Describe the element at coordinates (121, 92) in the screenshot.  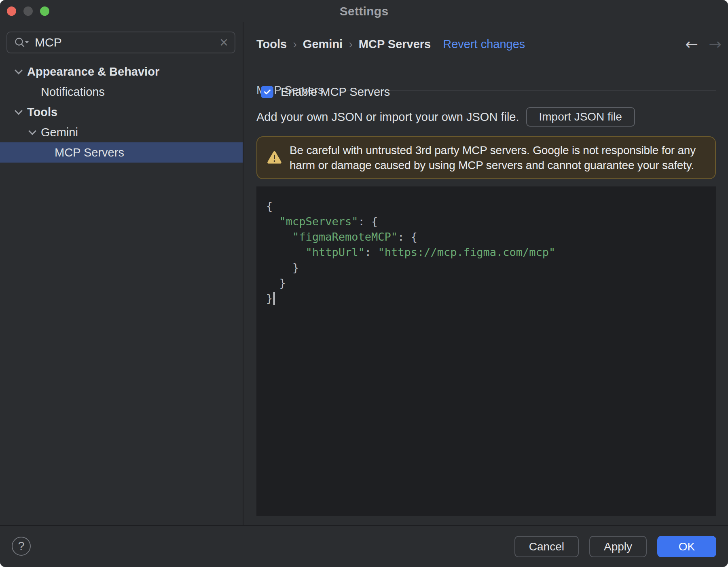
I see `sidebar-item-notifications: Notifications` at that location.